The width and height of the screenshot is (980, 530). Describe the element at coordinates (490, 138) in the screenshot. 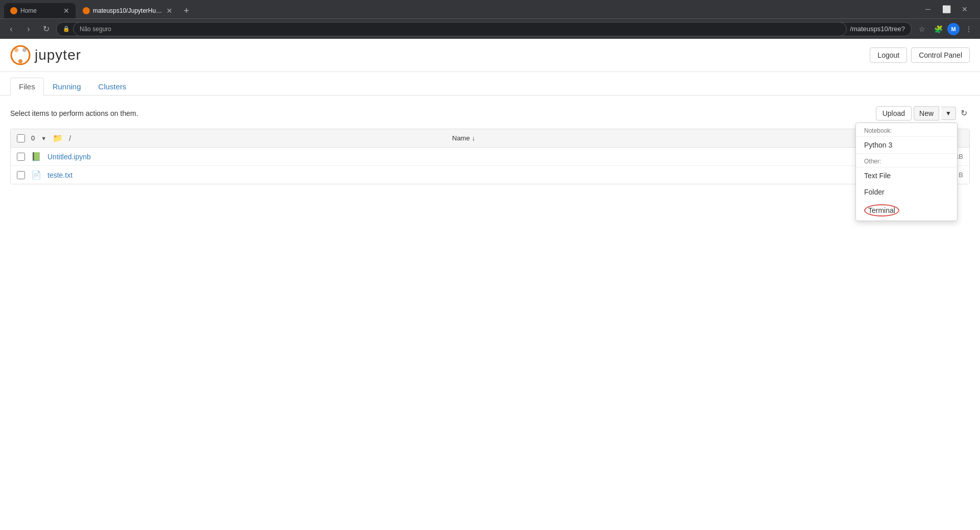

I see `file-list-header: 0 ▼ 📁 / Name ↓ Last Modified File size` at that location.